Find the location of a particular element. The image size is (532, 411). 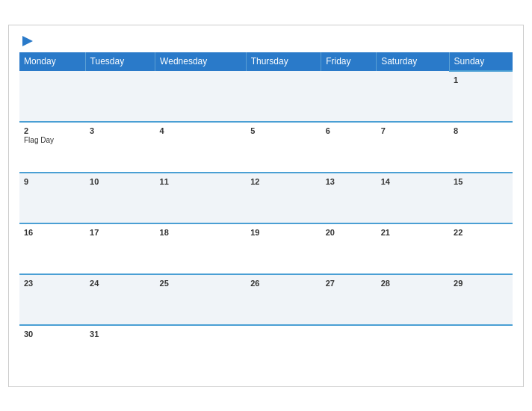

weekday-header-friday: Friday is located at coordinates (349, 61).